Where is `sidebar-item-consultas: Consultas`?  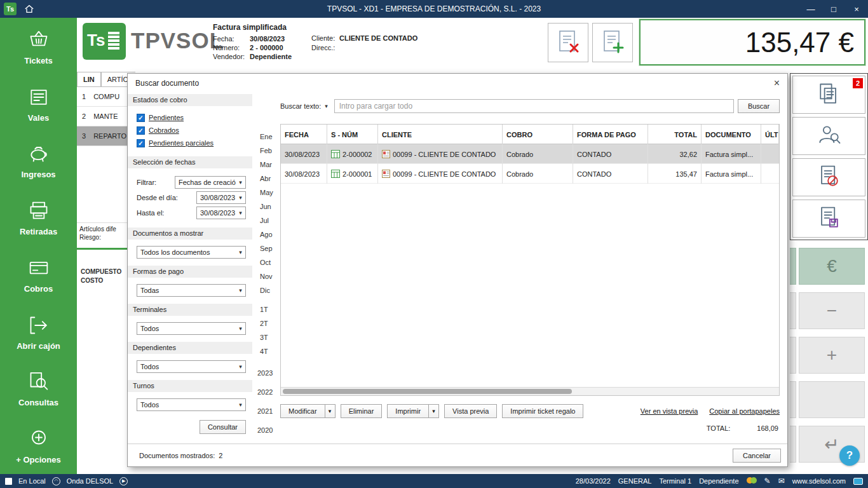
sidebar-item-consultas: Consultas is located at coordinates (38, 389).